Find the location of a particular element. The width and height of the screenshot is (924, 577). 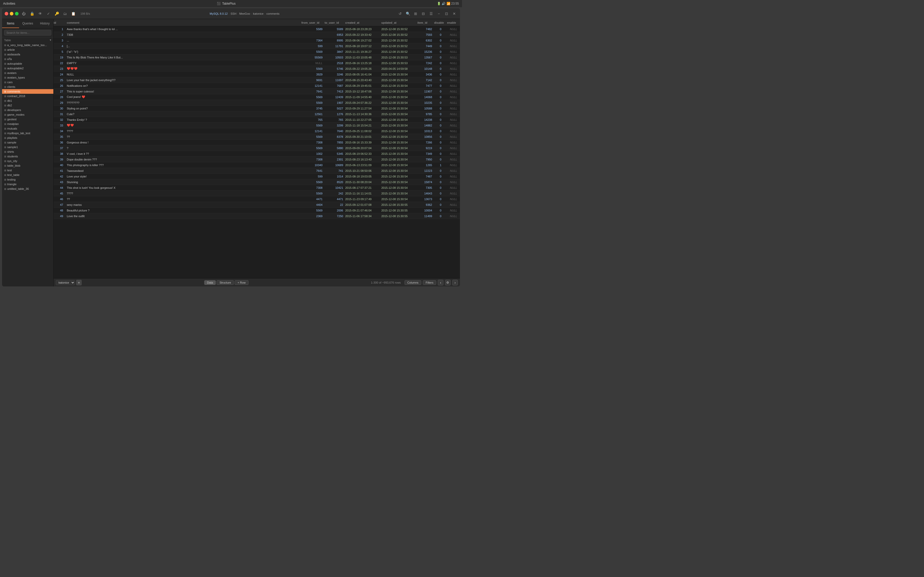

col-header-disable: disable is located at coordinates (441, 23).